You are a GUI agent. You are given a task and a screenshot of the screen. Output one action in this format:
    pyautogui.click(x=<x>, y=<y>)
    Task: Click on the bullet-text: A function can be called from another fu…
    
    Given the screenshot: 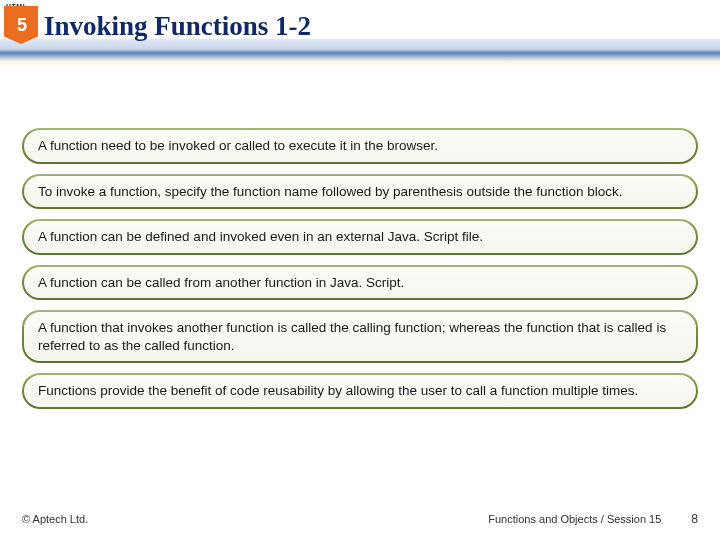 What is the action you would take?
    pyautogui.click(x=360, y=283)
    